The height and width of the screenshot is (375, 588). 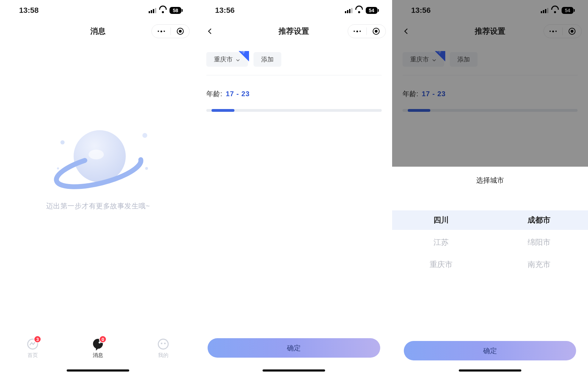 What do you see at coordinates (294, 64) in the screenshot?
I see `city-chip-row: 重庆市 优先 添加` at bounding box center [294, 64].